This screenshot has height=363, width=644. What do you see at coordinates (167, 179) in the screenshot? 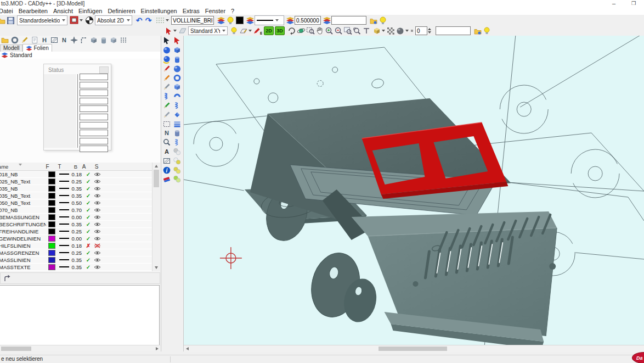
I see `eraser-icon` at bounding box center [167, 179].